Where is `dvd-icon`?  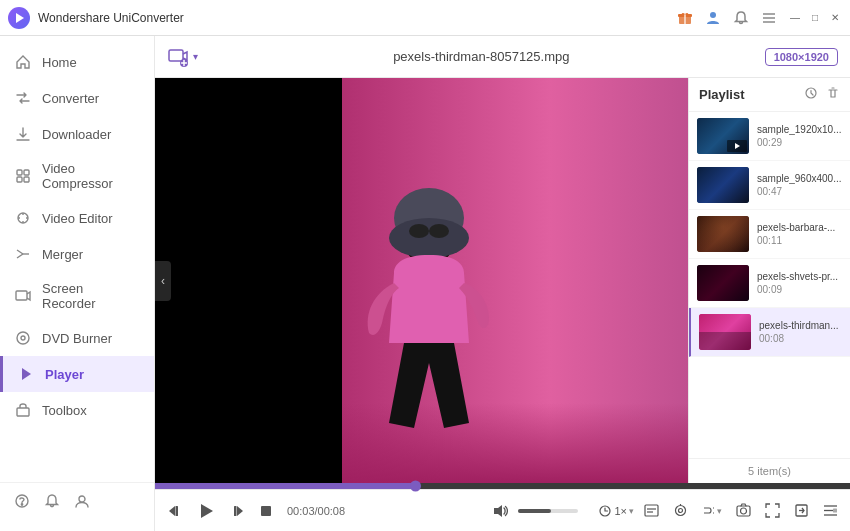 dvd-icon is located at coordinates (23, 338).